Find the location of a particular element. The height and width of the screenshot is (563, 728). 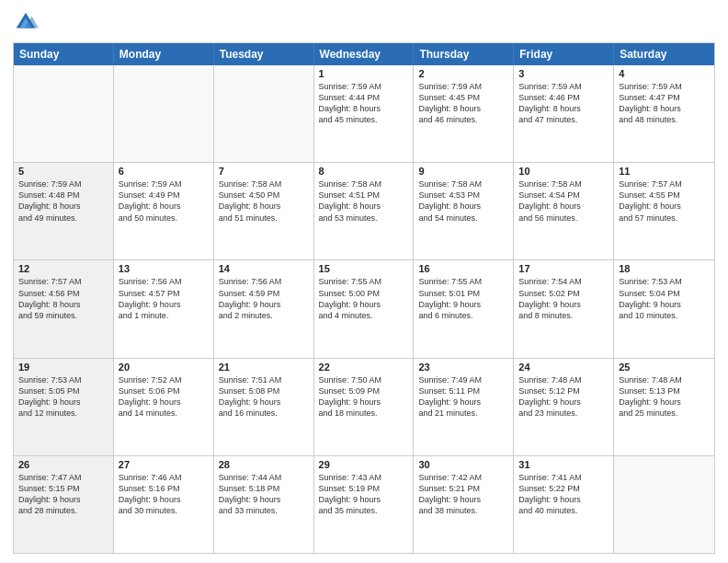

calendar-cell: 5Sunrise: 7:59 AM Sunset: 4:48 PM Daylig… is located at coordinates (64, 212).